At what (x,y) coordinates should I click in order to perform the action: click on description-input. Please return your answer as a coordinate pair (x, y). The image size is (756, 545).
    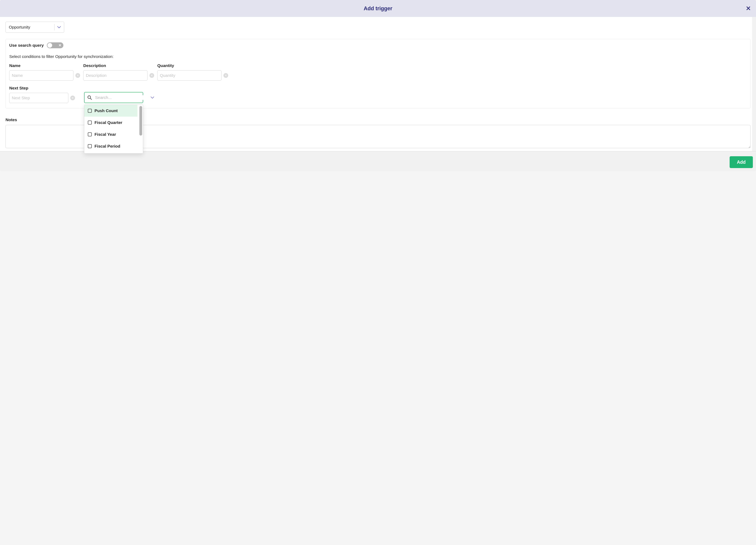
    Looking at the image, I should click on (115, 75).